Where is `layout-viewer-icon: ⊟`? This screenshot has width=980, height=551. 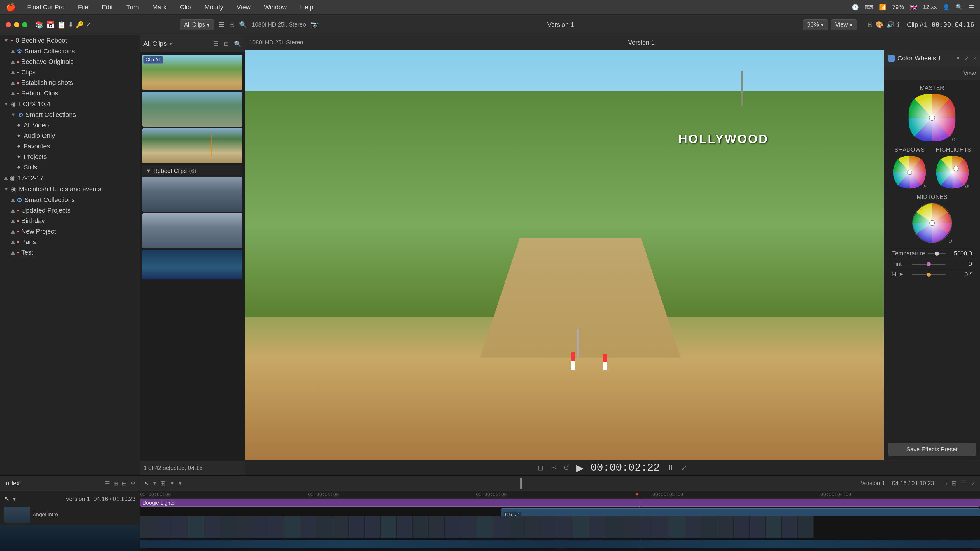
layout-viewer-icon: ⊟ is located at coordinates (541, 468).